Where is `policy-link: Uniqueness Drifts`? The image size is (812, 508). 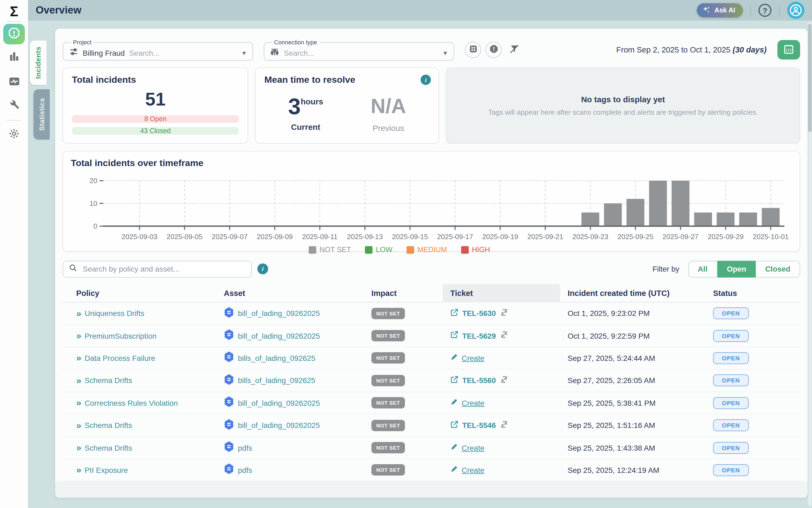
policy-link: Uniqueness Drifts is located at coordinates (114, 313).